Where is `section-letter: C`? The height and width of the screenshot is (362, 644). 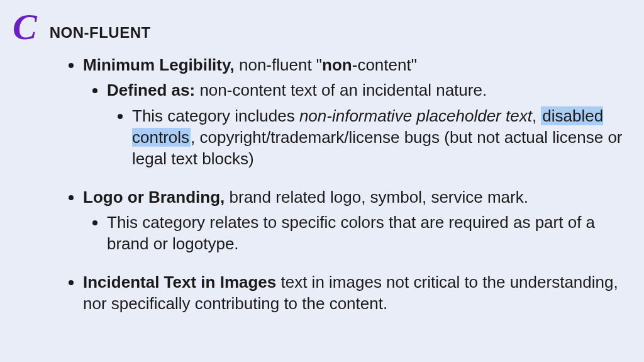 section-letter: C is located at coordinates (25, 27).